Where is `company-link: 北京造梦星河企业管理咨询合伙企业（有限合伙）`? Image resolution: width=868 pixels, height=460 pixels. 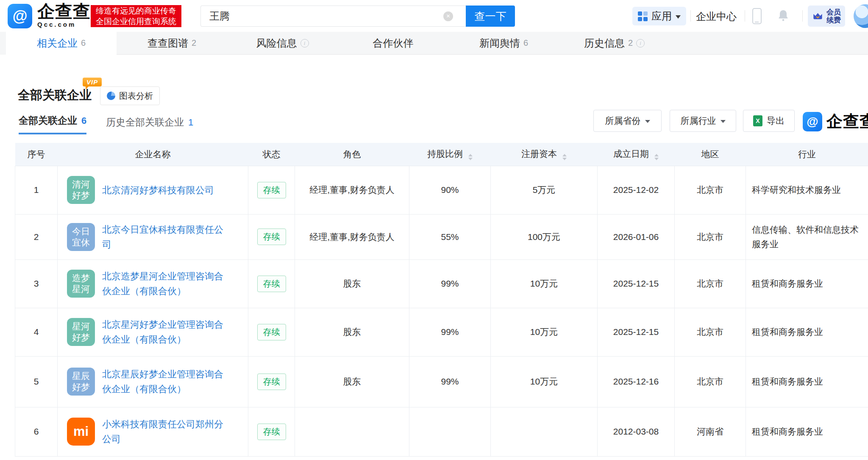 company-link: 北京造梦星河企业管理咨询合伙企业（有限合伙） is located at coordinates (167, 284).